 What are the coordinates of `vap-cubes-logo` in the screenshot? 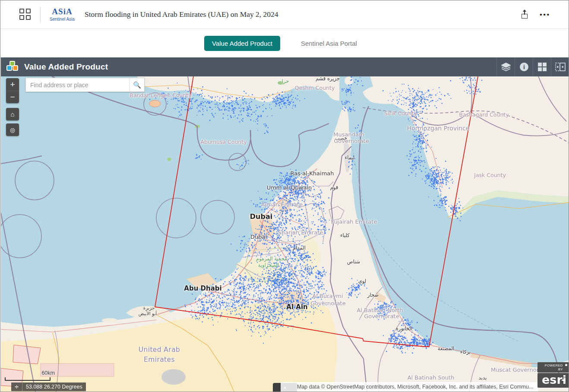 It's located at (13, 67).